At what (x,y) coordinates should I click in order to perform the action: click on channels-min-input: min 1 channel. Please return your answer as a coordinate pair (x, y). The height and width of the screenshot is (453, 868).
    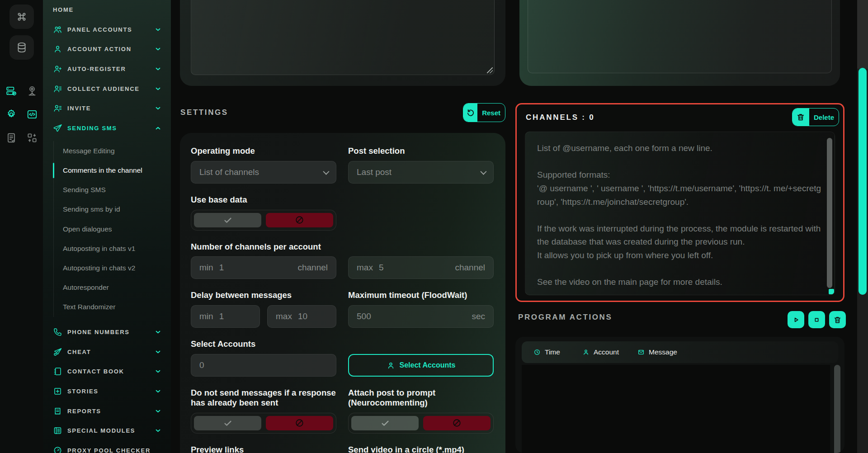
    Looking at the image, I should click on (264, 268).